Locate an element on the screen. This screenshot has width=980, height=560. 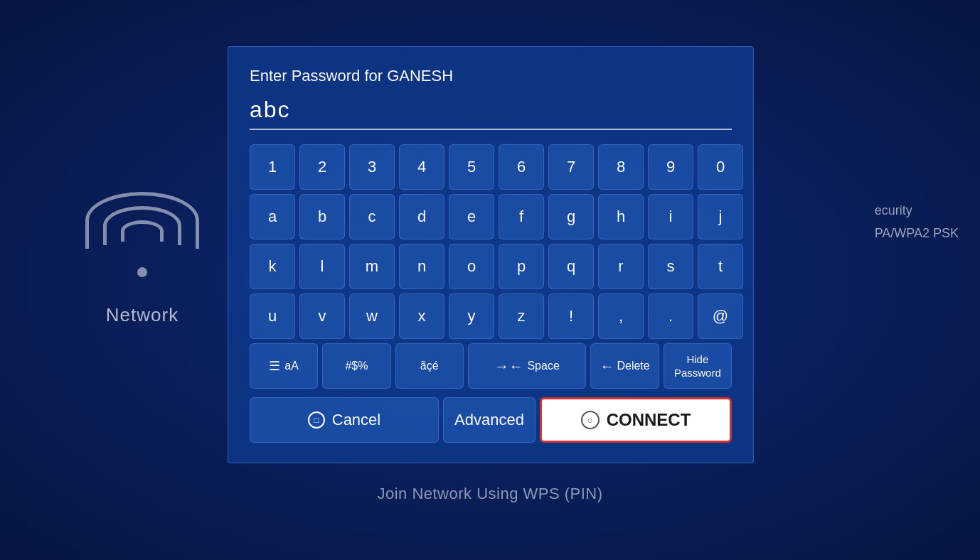
wifi-section: Network is located at coordinates (142, 259).